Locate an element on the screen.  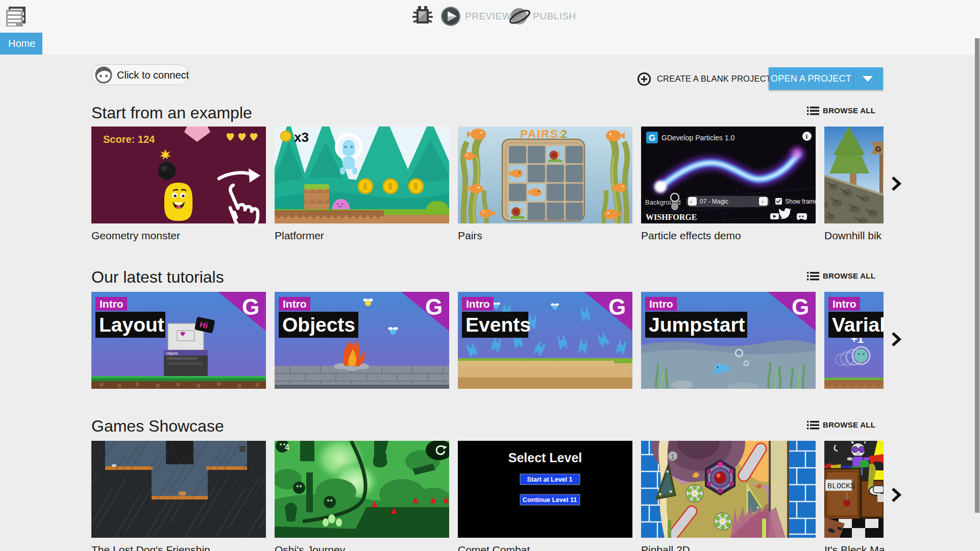
svg-text: 2 is located at coordinates (564, 134).